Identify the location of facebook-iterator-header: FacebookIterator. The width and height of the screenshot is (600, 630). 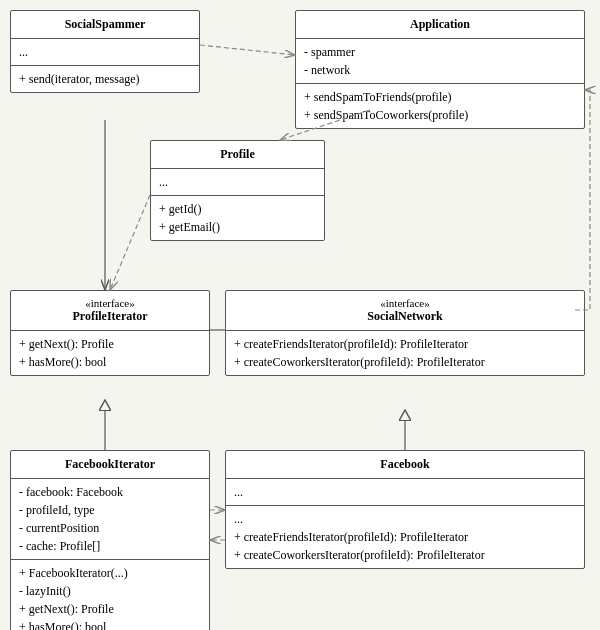
(110, 465).